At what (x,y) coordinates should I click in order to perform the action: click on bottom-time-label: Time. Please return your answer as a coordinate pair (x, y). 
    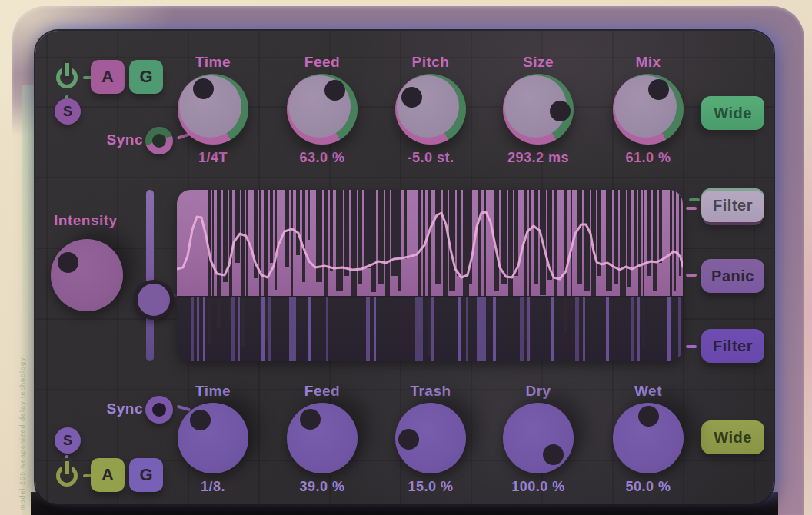
    Looking at the image, I should click on (213, 391).